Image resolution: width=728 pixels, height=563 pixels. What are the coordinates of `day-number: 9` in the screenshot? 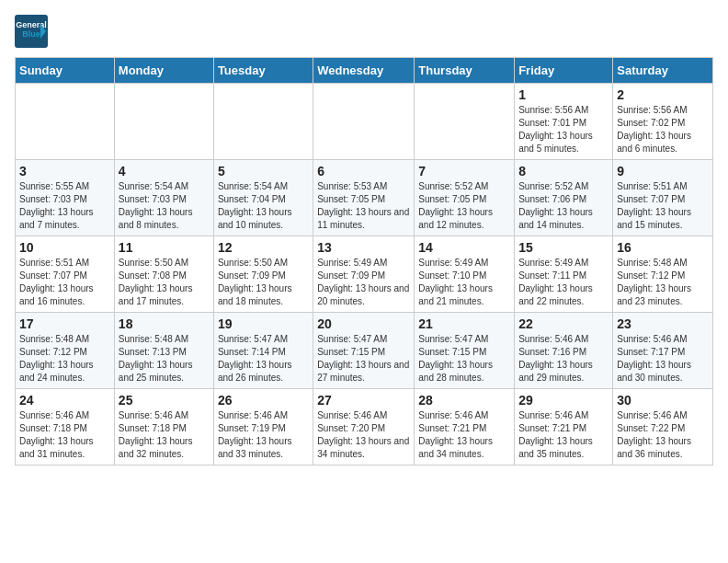 It's located at (663, 171).